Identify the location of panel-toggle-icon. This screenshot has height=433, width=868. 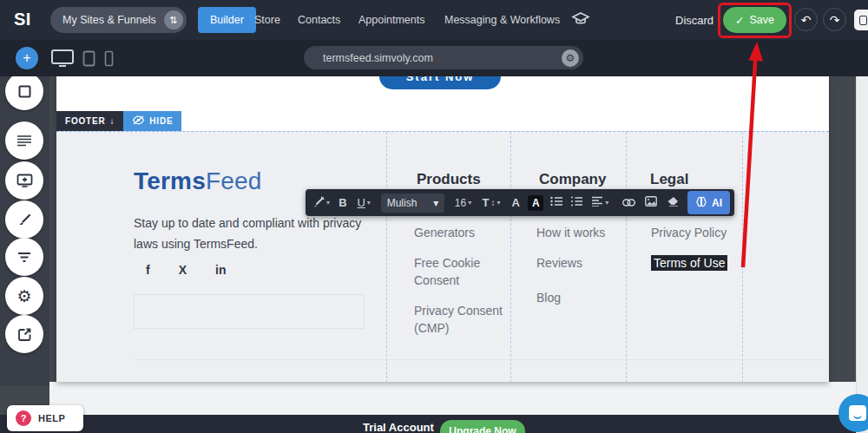
(861, 20).